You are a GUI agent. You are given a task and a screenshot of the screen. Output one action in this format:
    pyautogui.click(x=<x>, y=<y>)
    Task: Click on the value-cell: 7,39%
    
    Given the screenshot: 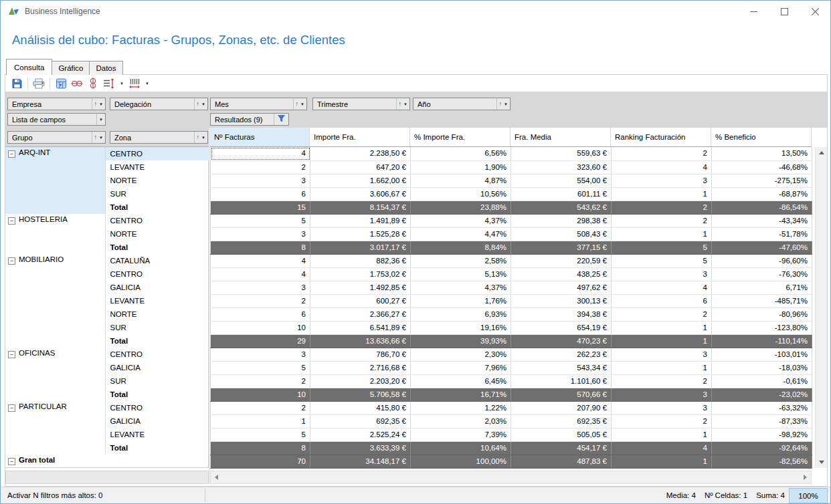 What is the action you would take?
    pyautogui.click(x=461, y=434)
    